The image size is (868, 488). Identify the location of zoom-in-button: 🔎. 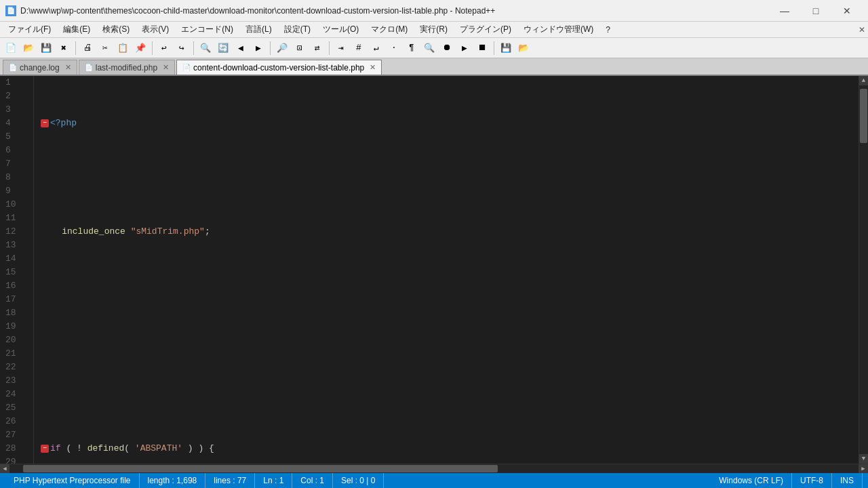
(282, 48).